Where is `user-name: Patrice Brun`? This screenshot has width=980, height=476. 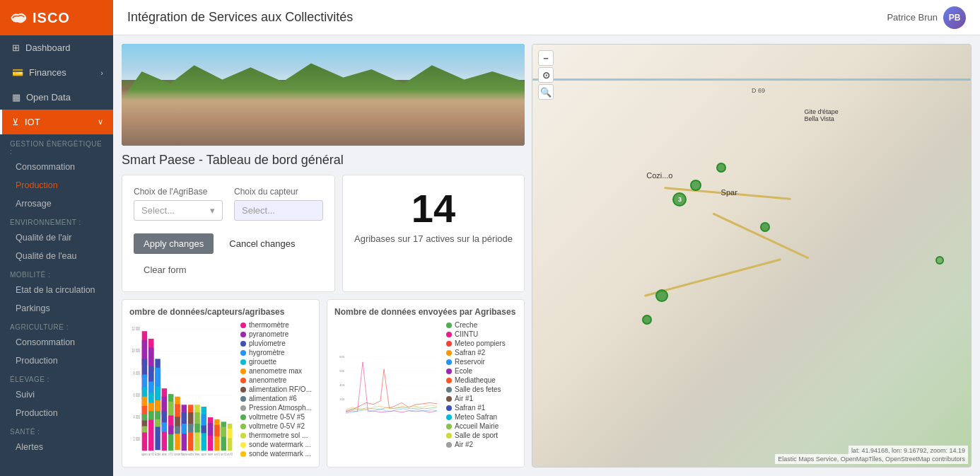 user-name: Patrice Brun is located at coordinates (912, 17).